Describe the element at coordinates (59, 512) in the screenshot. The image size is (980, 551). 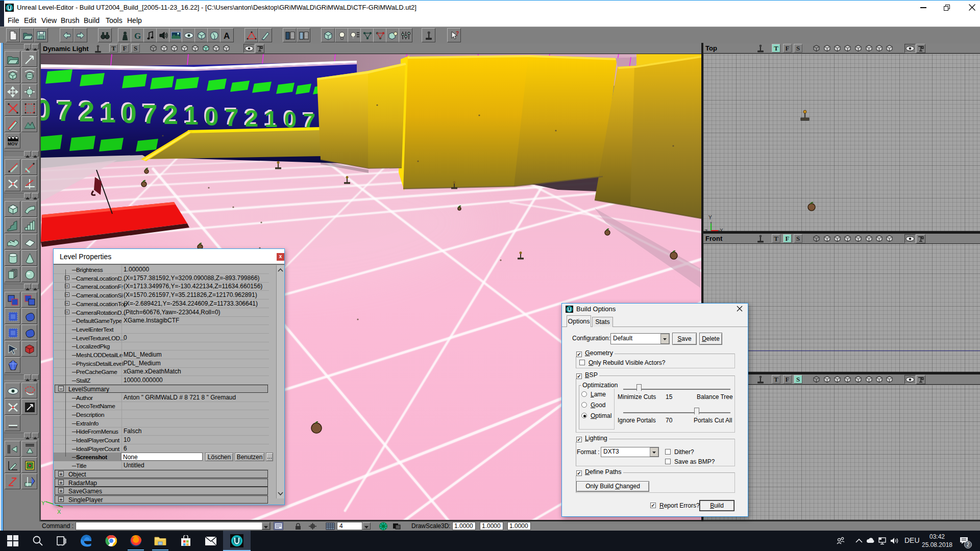
I see `svg-text: X` at that location.